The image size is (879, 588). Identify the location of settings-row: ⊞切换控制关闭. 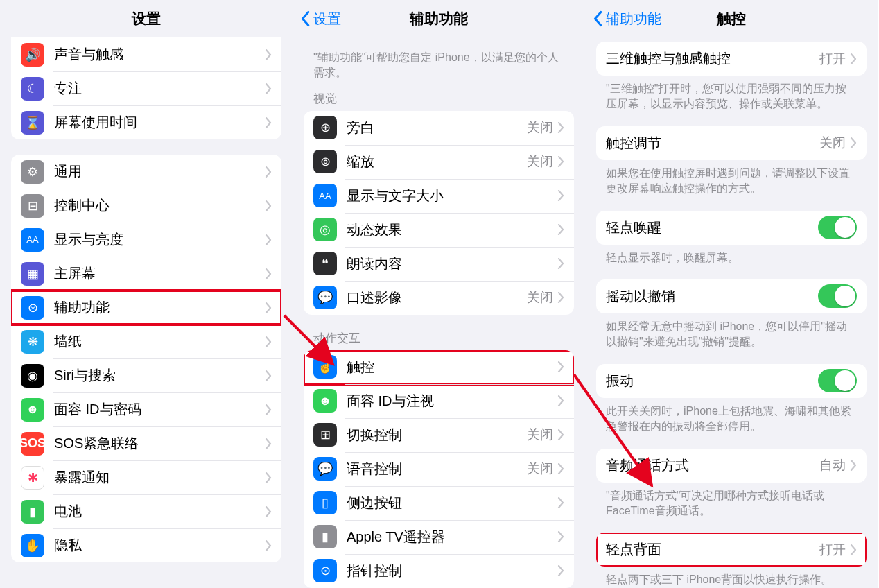
(439, 435).